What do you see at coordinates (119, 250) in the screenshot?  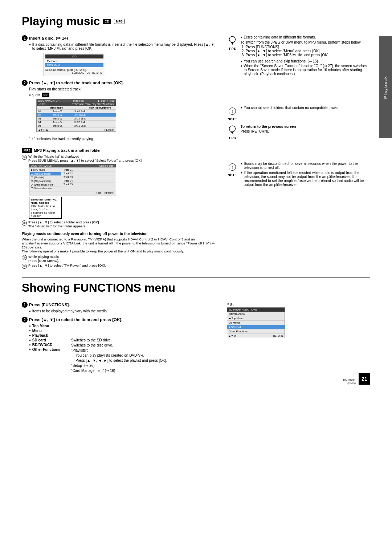 I see `continuous-section: Playing music continuously even after tu…` at bounding box center [119, 250].